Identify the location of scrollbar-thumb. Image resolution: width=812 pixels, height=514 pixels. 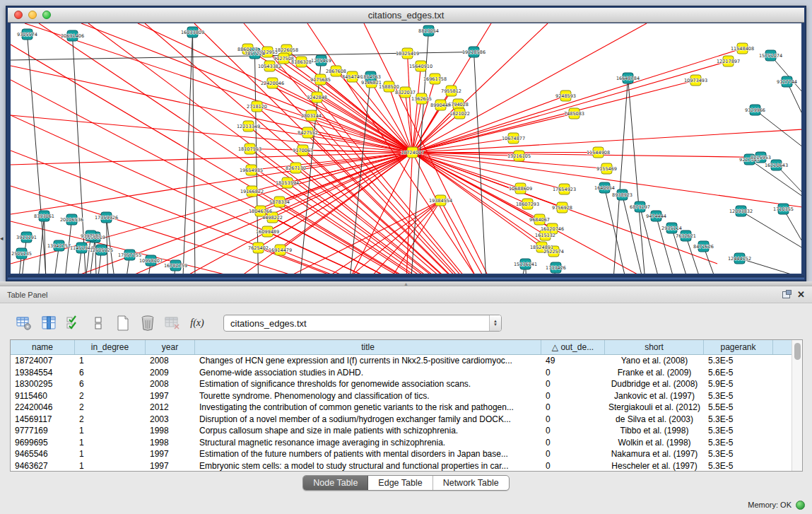
(797, 351).